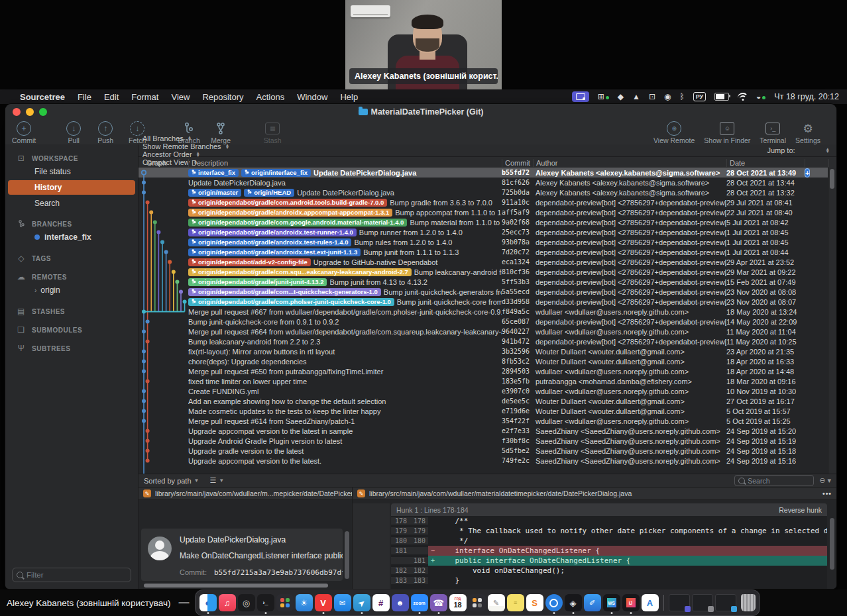 Image resolution: width=847 pixels, height=616 pixels. What do you see at coordinates (186, 146) in the screenshot?
I see `filter-show-remote-branches: Show Remote Branches▲▼` at bounding box center [186, 146].